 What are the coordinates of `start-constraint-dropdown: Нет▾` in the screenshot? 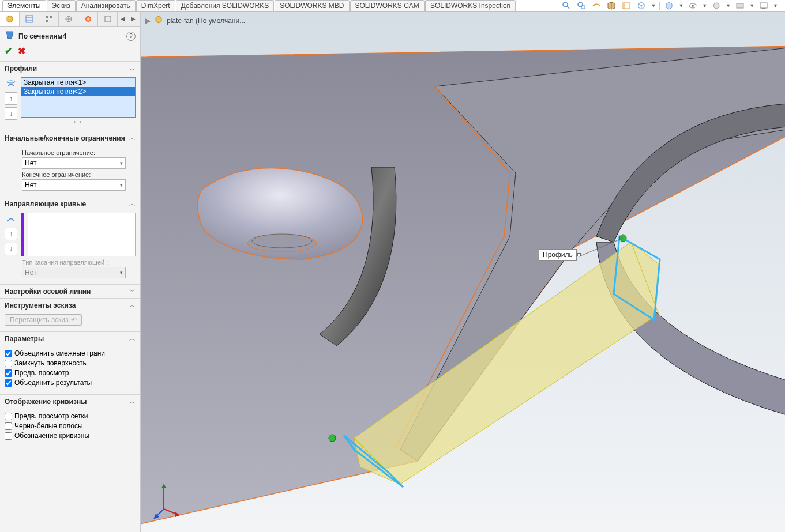 It's located at (74, 163).